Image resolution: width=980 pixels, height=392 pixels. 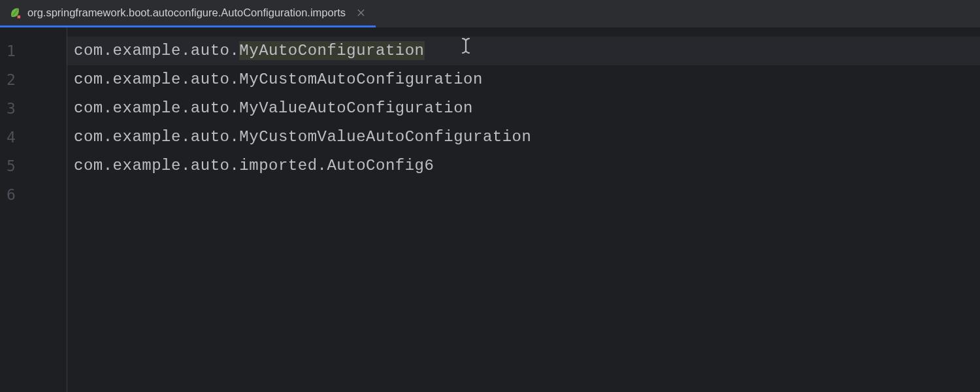 What do you see at coordinates (361, 13) in the screenshot?
I see `close-icon` at bounding box center [361, 13].